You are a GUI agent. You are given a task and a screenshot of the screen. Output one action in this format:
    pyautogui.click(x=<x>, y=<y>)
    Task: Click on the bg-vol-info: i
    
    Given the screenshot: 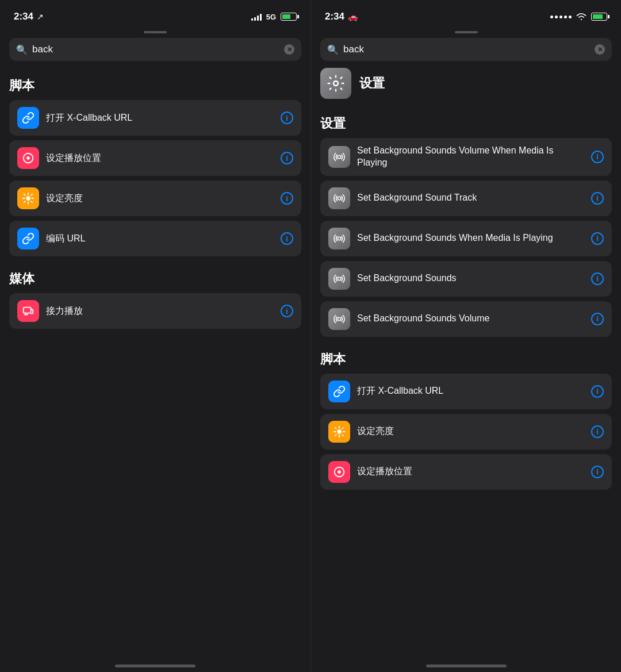 What is the action you would take?
    pyautogui.click(x=597, y=319)
    